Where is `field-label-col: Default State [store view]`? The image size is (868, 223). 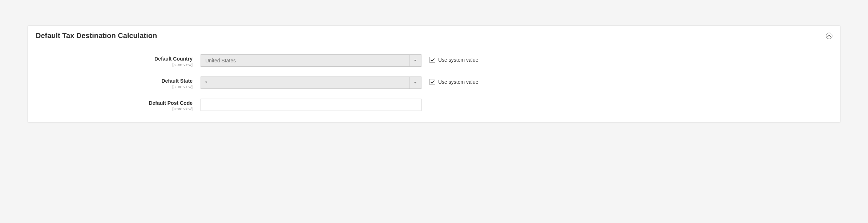 field-label-col: Default State [store view] is located at coordinates (118, 83).